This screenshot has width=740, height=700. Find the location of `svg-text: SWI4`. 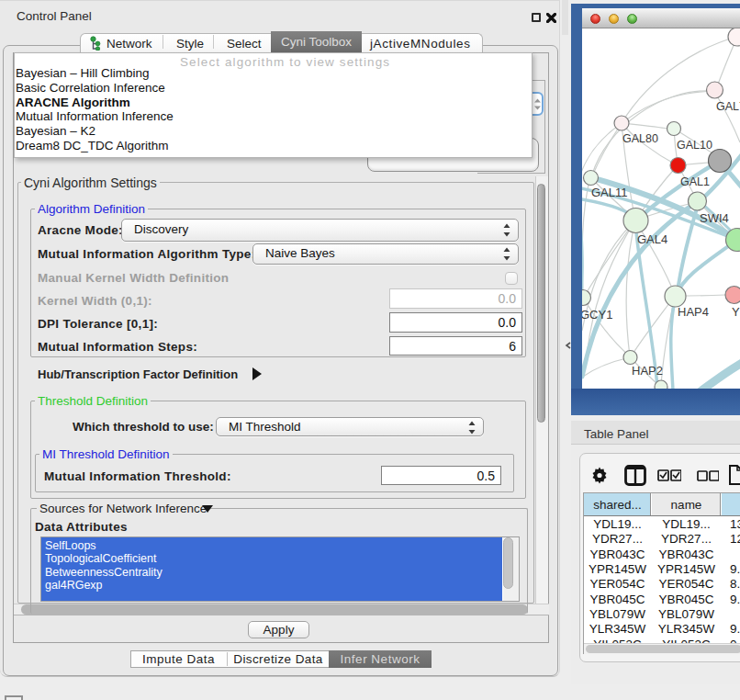

svg-text: SWI4 is located at coordinates (714, 219).